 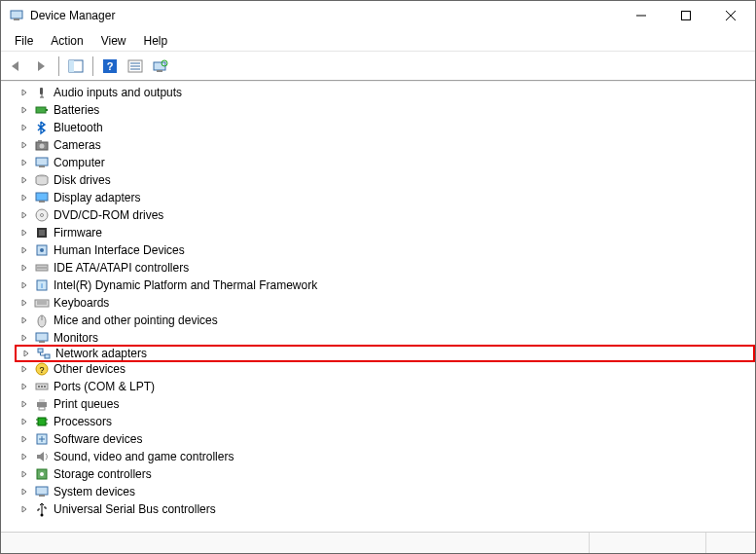 I want to click on sound-icon, so click(x=42, y=457).